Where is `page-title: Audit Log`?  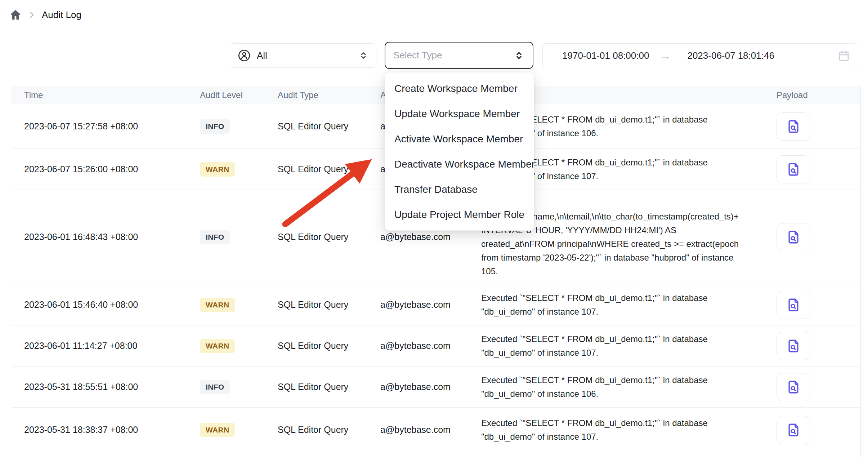 page-title: Audit Log is located at coordinates (62, 15).